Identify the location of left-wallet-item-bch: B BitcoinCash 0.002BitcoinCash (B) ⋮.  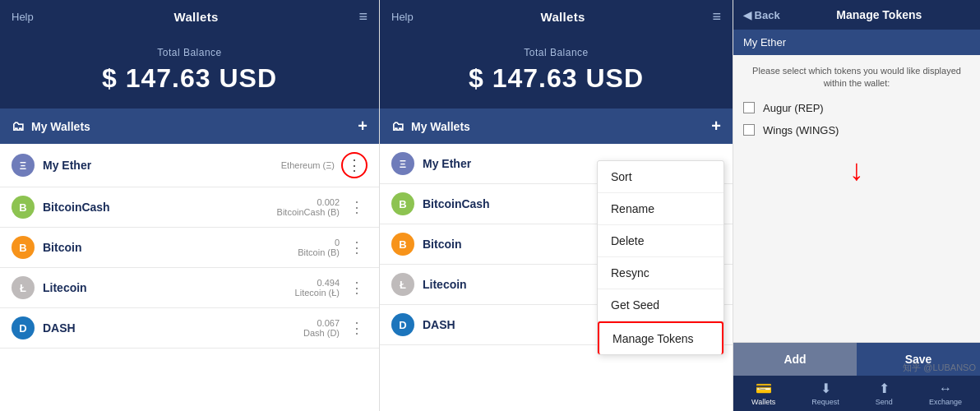
(189, 207).